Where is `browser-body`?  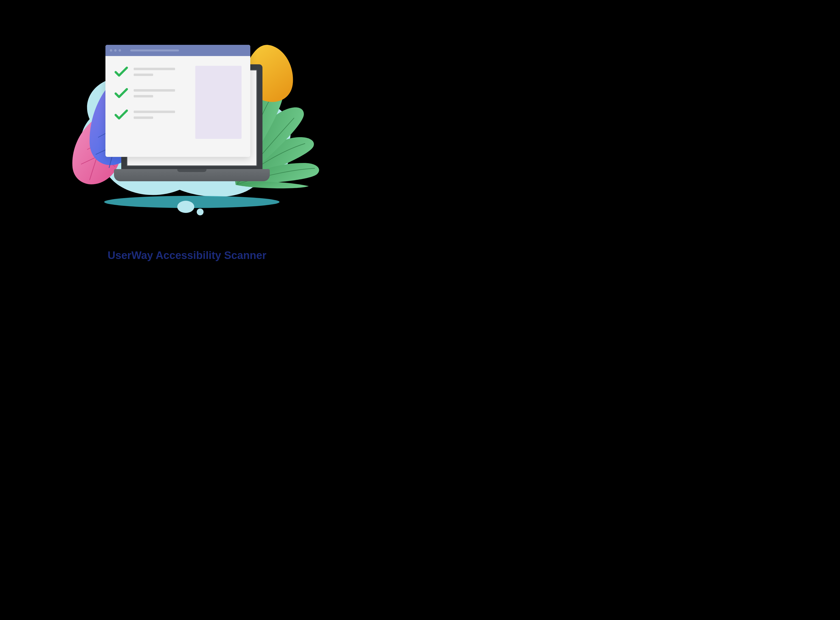 browser-body is located at coordinates (178, 102).